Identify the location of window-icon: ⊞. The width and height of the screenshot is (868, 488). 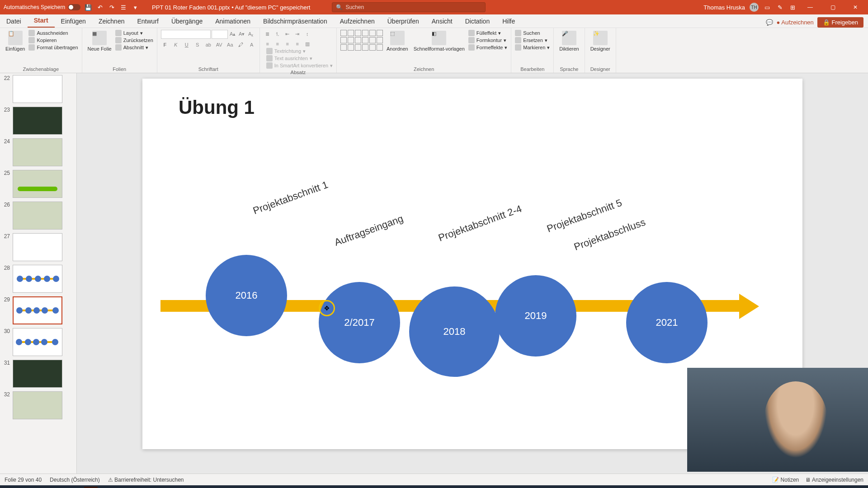
(793, 7).